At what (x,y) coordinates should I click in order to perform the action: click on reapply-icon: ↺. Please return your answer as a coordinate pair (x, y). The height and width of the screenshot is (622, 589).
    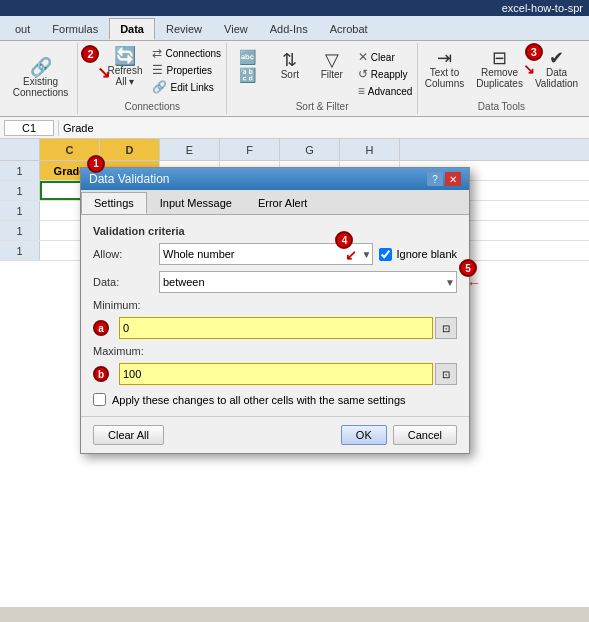
    Looking at the image, I should click on (363, 74).